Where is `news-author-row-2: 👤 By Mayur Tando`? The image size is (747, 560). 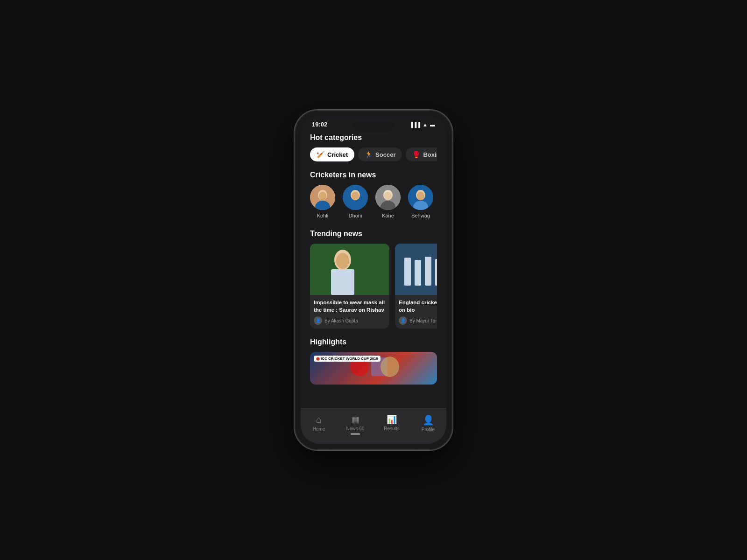
news-author-row-2: 👤 By Mayur Tando is located at coordinates (418, 321).